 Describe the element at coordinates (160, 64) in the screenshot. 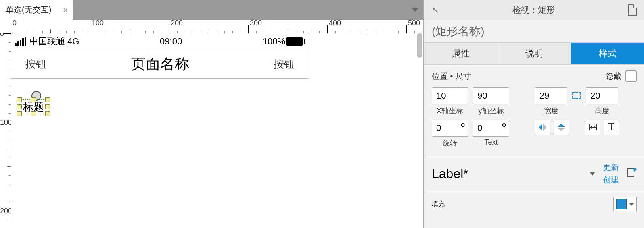

I see `nav-title: 页面名称` at that location.